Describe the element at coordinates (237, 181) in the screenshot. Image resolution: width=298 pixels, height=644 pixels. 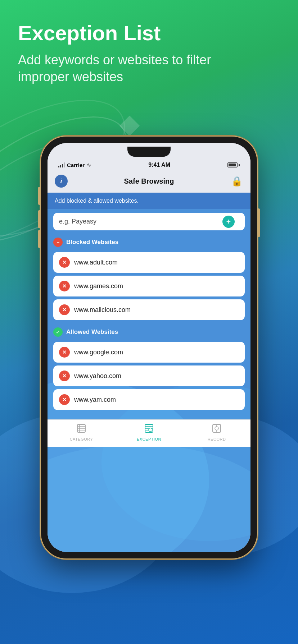
I see `lock-button: 🔒` at that location.